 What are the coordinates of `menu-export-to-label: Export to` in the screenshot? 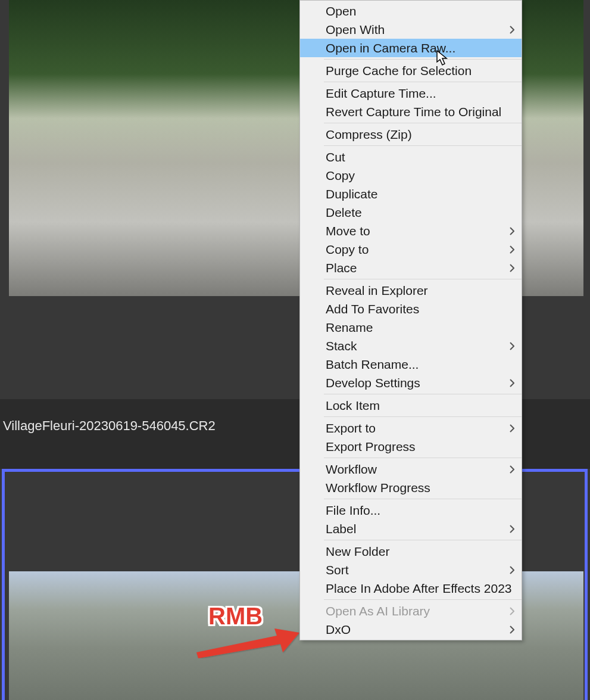 It's located at (351, 428).